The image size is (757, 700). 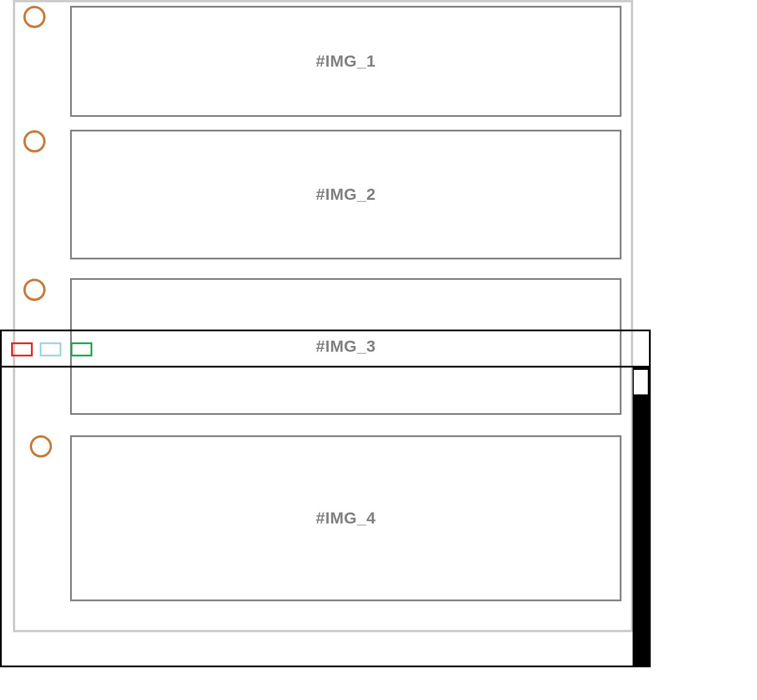 I want to click on scrollbar-thumb, so click(x=641, y=382).